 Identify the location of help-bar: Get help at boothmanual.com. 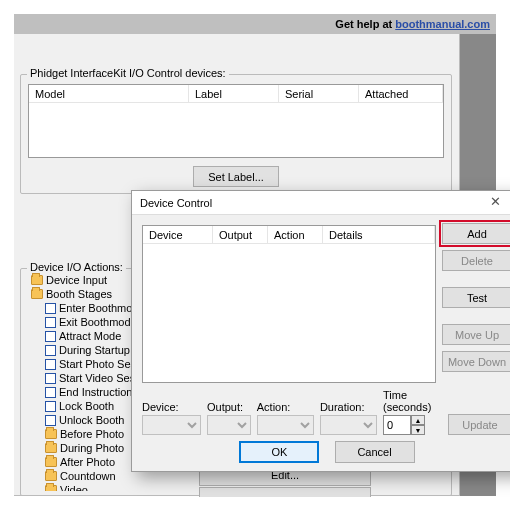
(255, 24).